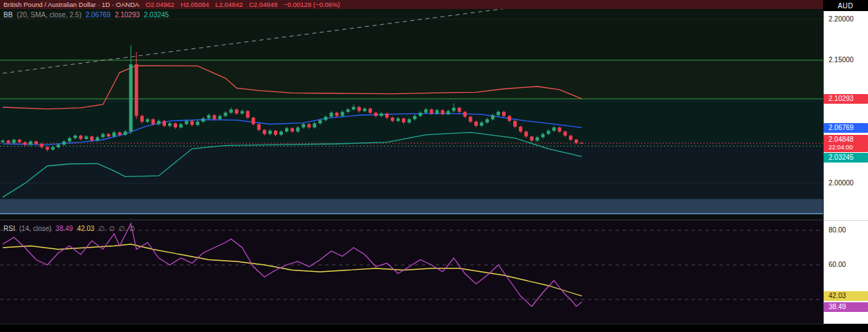 The height and width of the screenshot is (332, 868). What do you see at coordinates (846, 296) in the screenshot?
I see `axis-rsi-chip: 42.03` at bounding box center [846, 296].